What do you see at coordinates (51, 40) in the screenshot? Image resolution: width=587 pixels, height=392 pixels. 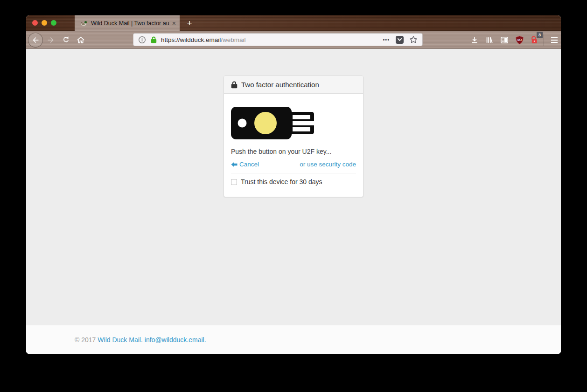 I see `forward-icon` at bounding box center [51, 40].